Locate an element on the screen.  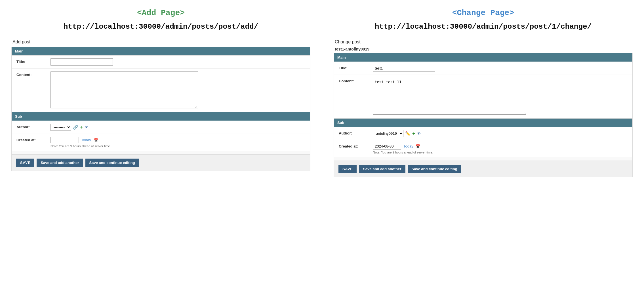
add-date-controls: Today 📅 is located at coordinates (178, 140).